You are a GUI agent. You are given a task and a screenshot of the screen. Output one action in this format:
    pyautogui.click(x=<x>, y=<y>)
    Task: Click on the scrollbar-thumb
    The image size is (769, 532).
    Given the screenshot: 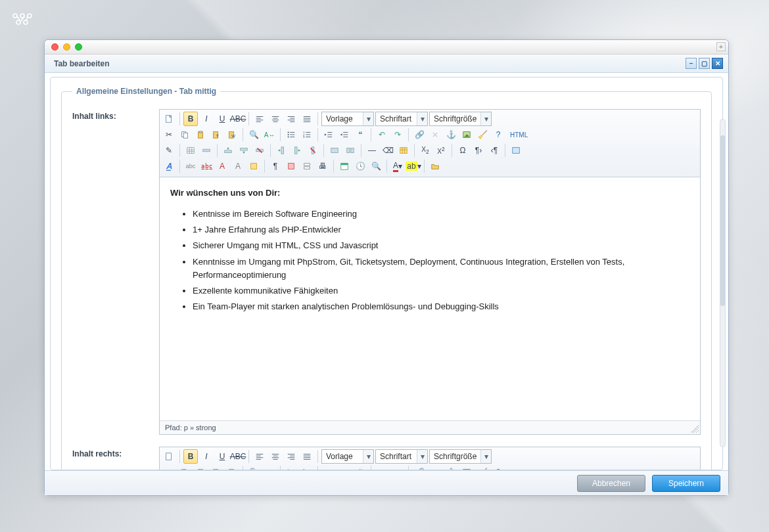 What is the action you would take?
    pyautogui.click(x=723, y=221)
    